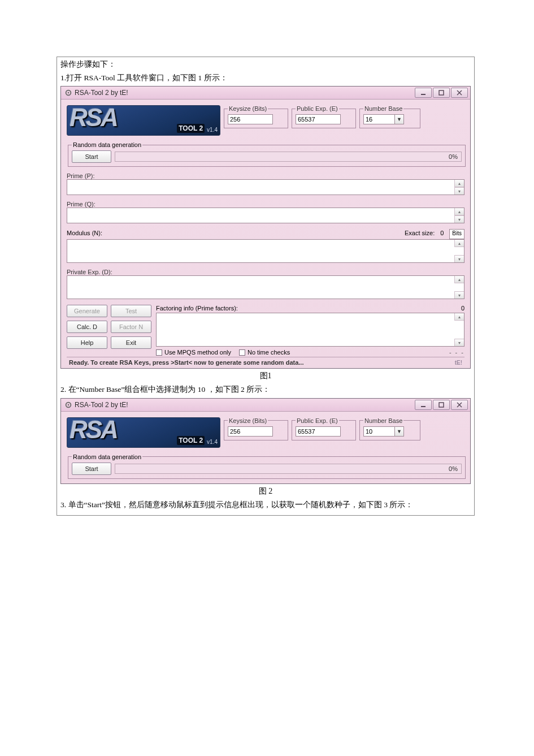 This screenshot has width=534, height=756. What do you see at coordinates (266, 505) in the screenshot?
I see `step3-text: 3. 单击“Start”按钮，然后随意移动鼠标直到提示信息框出现，以获取一个随机…` at bounding box center [266, 505].